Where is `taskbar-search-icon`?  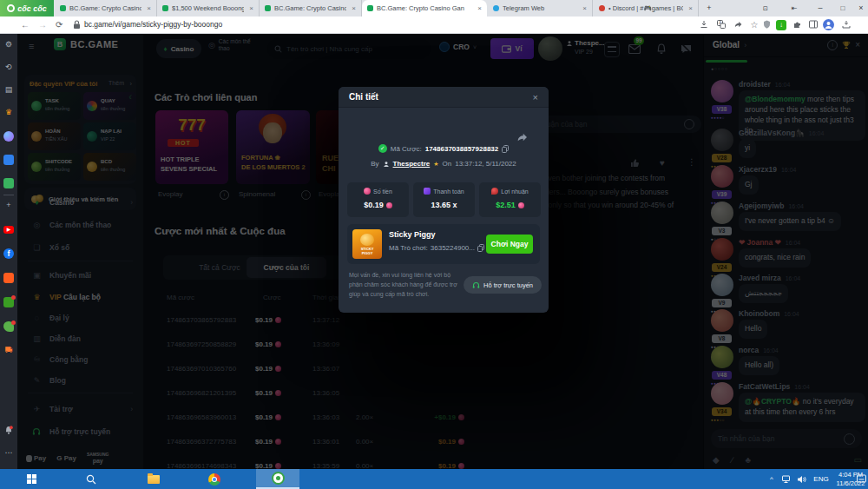 taskbar-search-icon is located at coordinates (91, 479).